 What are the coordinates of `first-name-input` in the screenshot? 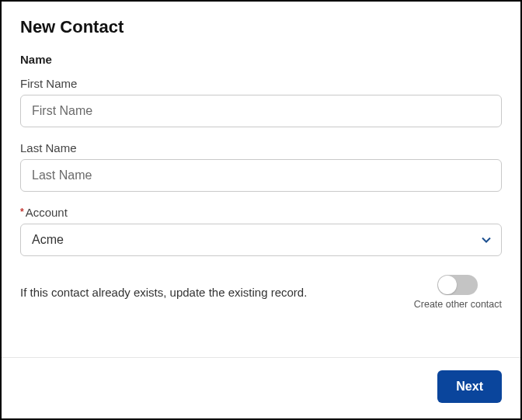 It's located at (261, 111).